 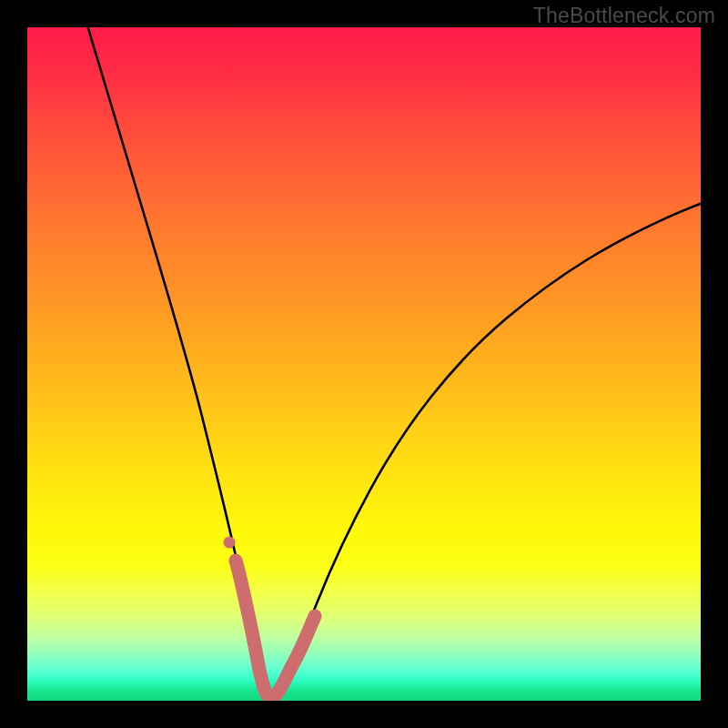 I want to click on watermark-text: TheBottleneck.com, so click(x=624, y=16).